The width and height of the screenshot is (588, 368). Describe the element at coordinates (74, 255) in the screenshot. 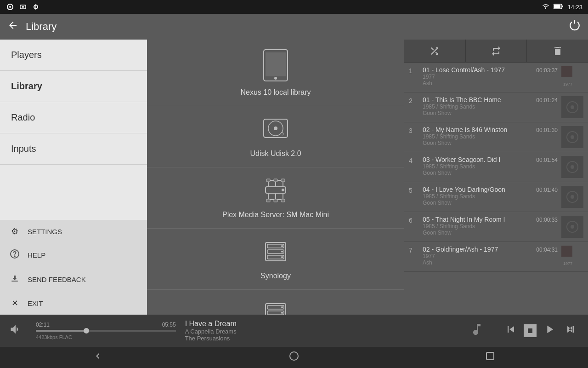

I see `help-button: HELP` at that location.